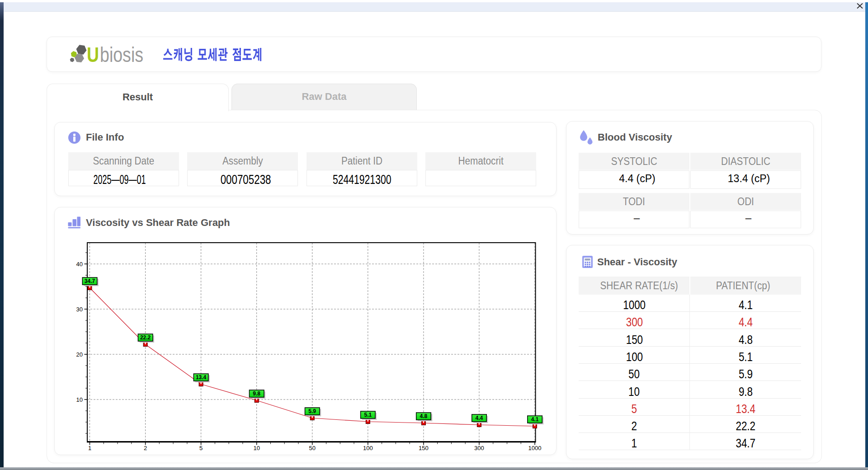 This screenshot has width=868, height=470. Describe the element at coordinates (312, 448) in the screenshot. I see `svg-text: 50` at that location.